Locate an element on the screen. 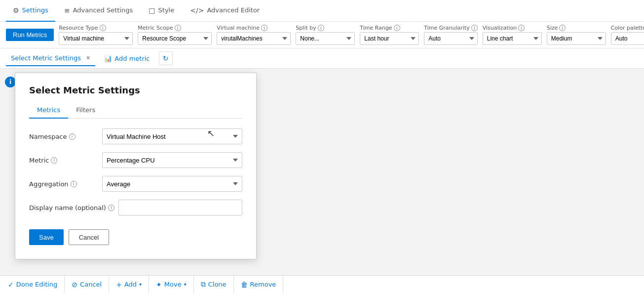 This screenshot has height=293, width=644. aggregation-info-icon: i is located at coordinates (74, 184).